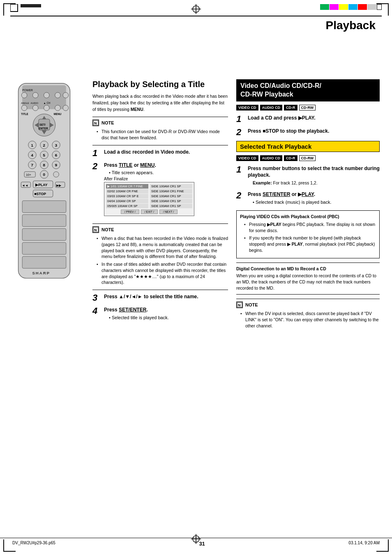  Describe the element at coordinates (308, 282) in the screenshot. I see `digital-text: When you are using a digital connection …` at that location.